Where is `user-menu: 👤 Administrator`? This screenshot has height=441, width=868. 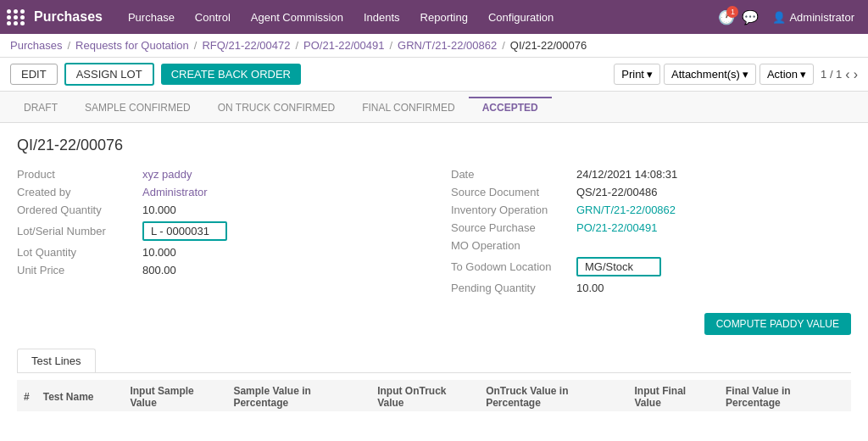
user-menu: 👤 Administrator is located at coordinates (814, 17).